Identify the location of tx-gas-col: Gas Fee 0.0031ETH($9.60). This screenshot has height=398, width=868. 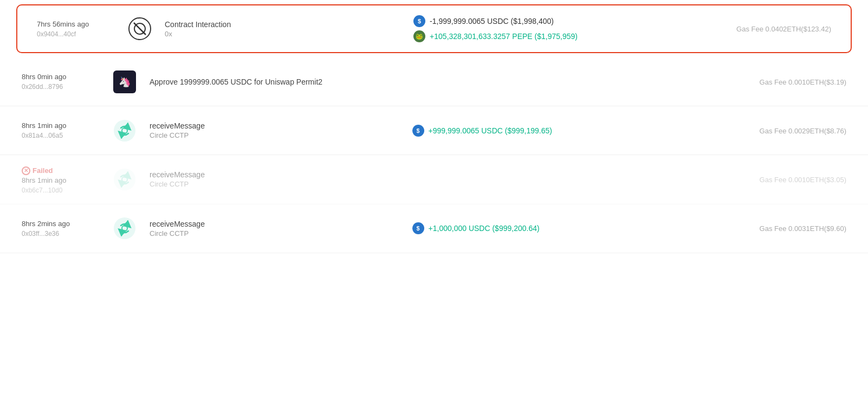
(787, 228).